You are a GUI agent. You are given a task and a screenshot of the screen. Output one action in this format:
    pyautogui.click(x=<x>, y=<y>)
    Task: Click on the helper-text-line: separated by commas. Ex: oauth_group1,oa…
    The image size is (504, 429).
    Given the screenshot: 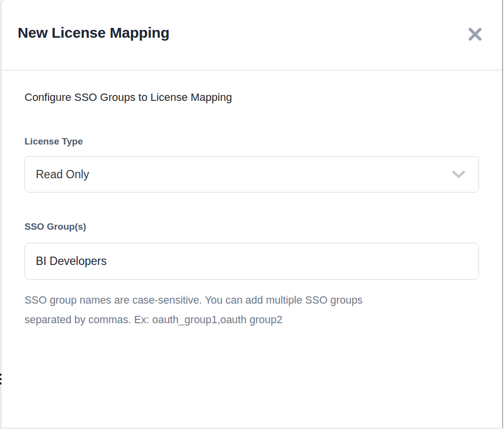 What is the action you would take?
    pyautogui.click(x=252, y=320)
    